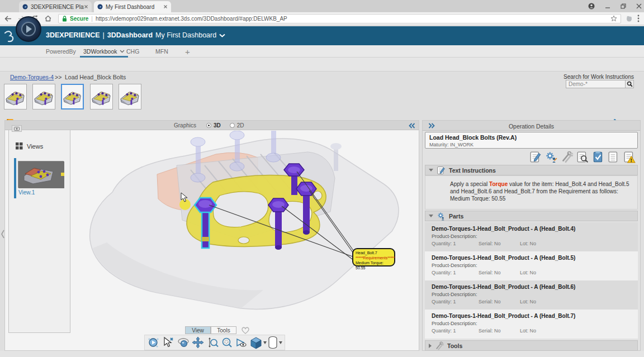  What do you see at coordinates (100, 7) in the screenshot?
I see `tab-favicon` at bounding box center [100, 7].